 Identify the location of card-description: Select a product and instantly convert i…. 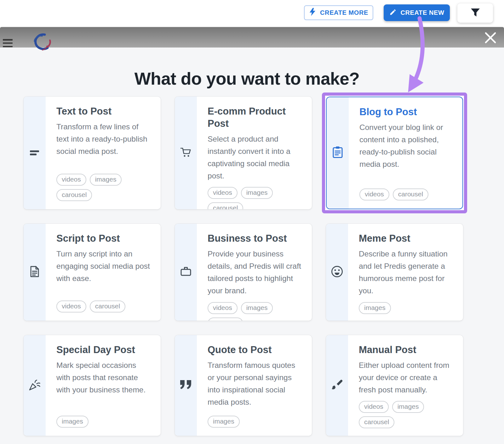
(255, 157).